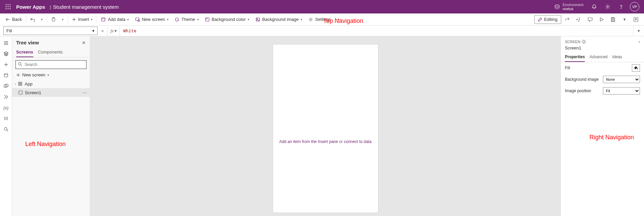 The width and height of the screenshot is (644, 216). Describe the element at coordinates (51, 75) in the screenshot. I see `new-screen-tree-button: New screen ▾` at that location.